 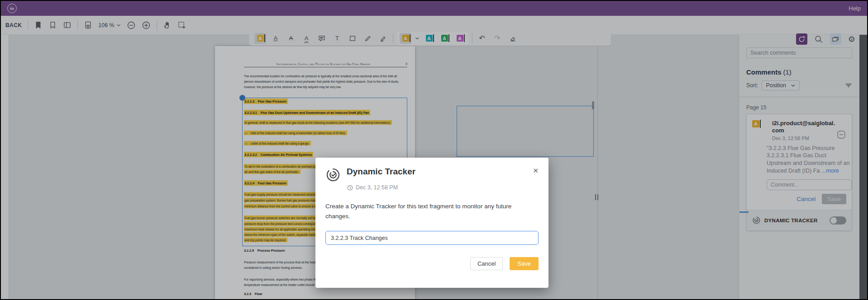 I want to click on close-icon: ✕, so click(x=536, y=171).